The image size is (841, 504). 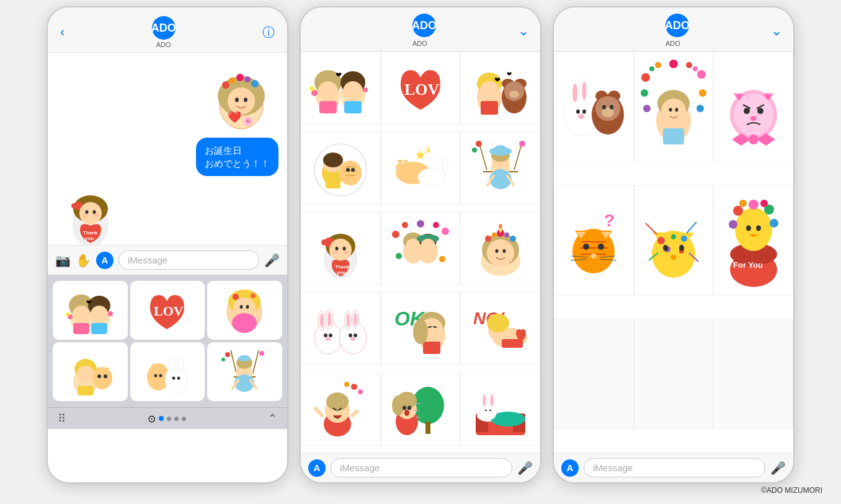 What do you see at coordinates (167, 260) in the screenshot?
I see `input-bar-1: 📷 ✋ A iMessage 🎤` at bounding box center [167, 260].